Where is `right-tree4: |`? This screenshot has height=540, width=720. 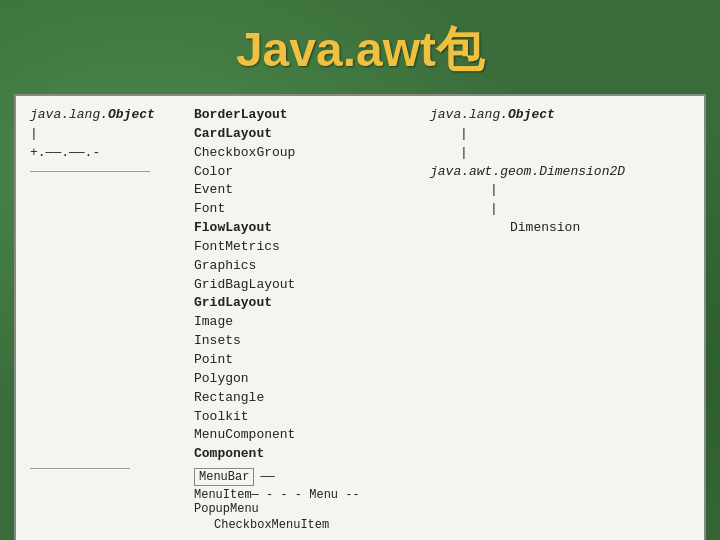 right-tree4: | is located at coordinates (560, 210).